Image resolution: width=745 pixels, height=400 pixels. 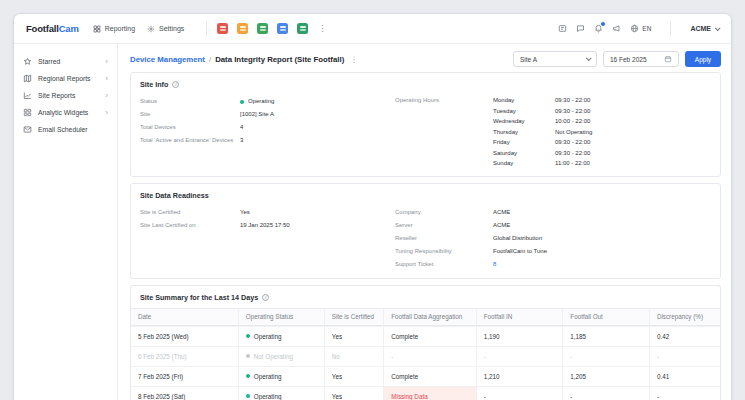 I want to click on readiness-title-text: Site Data Readiness, so click(x=174, y=196).